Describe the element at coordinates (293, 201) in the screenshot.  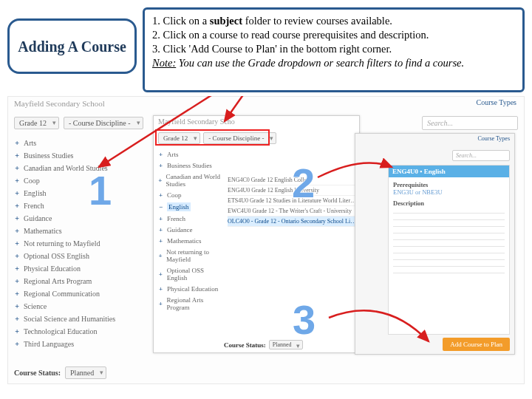
I see `course-row: ETS4U0 Grade 12 Studies in Literature Wo…` at that location.